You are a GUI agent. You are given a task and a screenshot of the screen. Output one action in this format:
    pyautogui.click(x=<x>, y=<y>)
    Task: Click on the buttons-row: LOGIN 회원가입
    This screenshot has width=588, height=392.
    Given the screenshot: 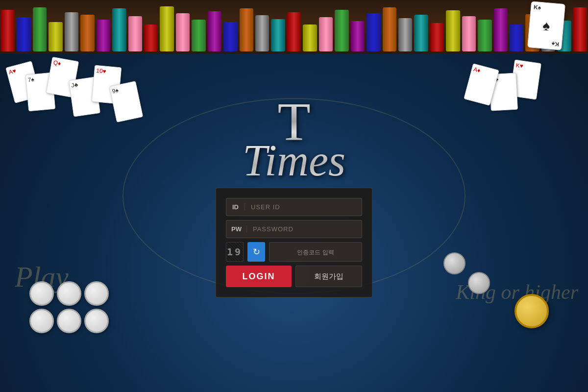 What is the action you would take?
    pyautogui.click(x=294, y=276)
    